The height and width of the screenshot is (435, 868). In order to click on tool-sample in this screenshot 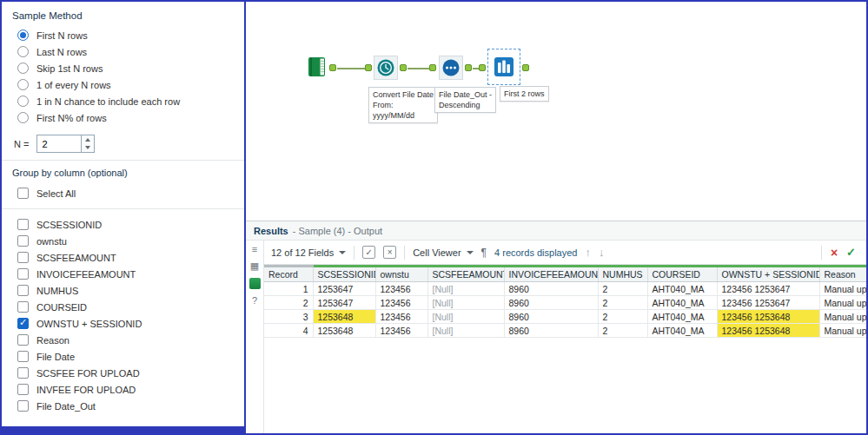, I will do `click(504, 67)`.